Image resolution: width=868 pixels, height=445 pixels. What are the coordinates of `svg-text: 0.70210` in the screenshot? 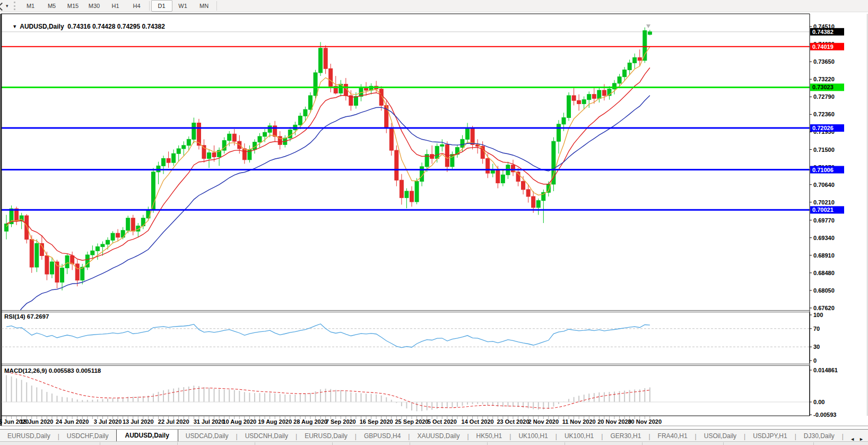 It's located at (824, 202).